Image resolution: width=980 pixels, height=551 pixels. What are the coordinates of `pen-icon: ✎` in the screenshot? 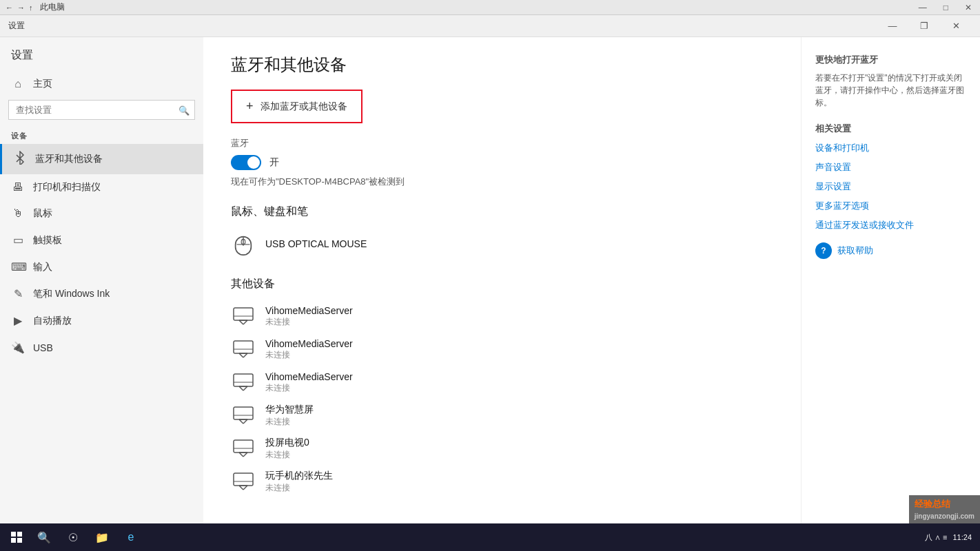 It's located at (18, 293).